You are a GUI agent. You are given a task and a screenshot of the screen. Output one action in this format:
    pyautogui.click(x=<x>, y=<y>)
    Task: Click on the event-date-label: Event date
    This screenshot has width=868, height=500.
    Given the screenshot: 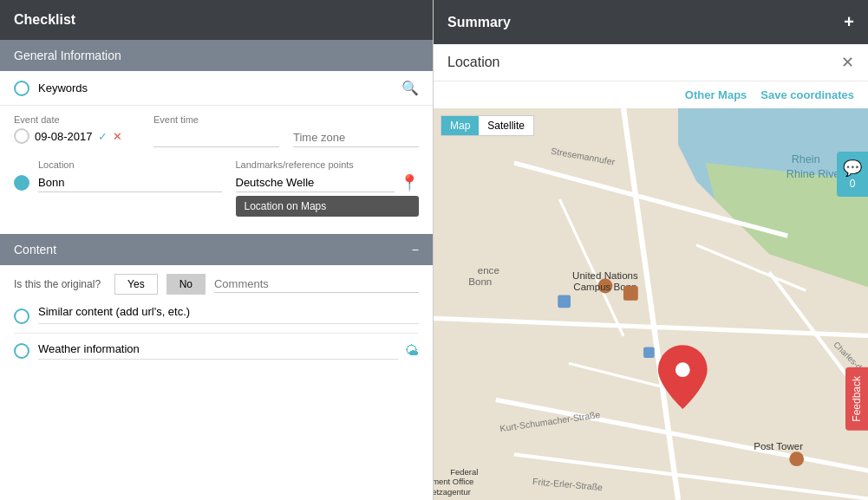 What is the action you would take?
    pyautogui.click(x=76, y=120)
    